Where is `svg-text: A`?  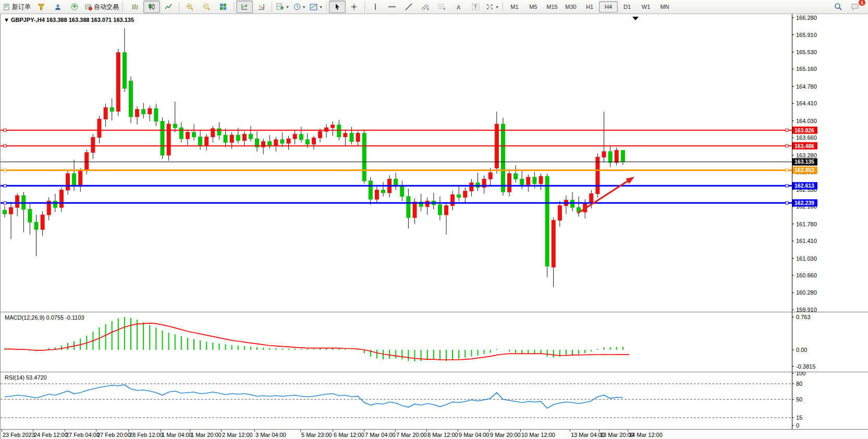 svg-text: A is located at coordinates (459, 7).